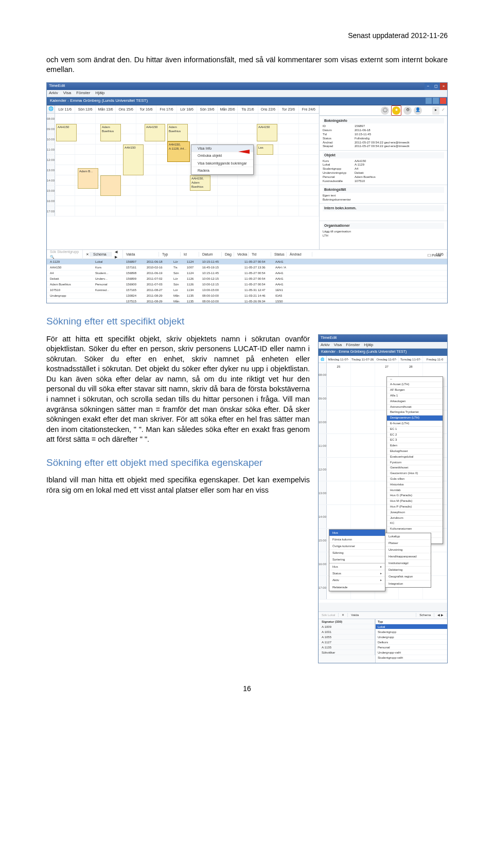  Describe the element at coordinates (415, 463) in the screenshot. I see `dropdown-item: Fysicum` at that location.